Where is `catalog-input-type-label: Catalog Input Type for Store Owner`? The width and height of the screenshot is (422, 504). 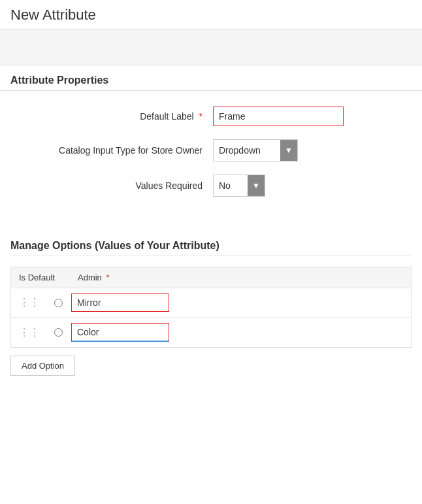 catalog-input-type-label: Catalog Input Type for Store Owner is located at coordinates (112, 150).